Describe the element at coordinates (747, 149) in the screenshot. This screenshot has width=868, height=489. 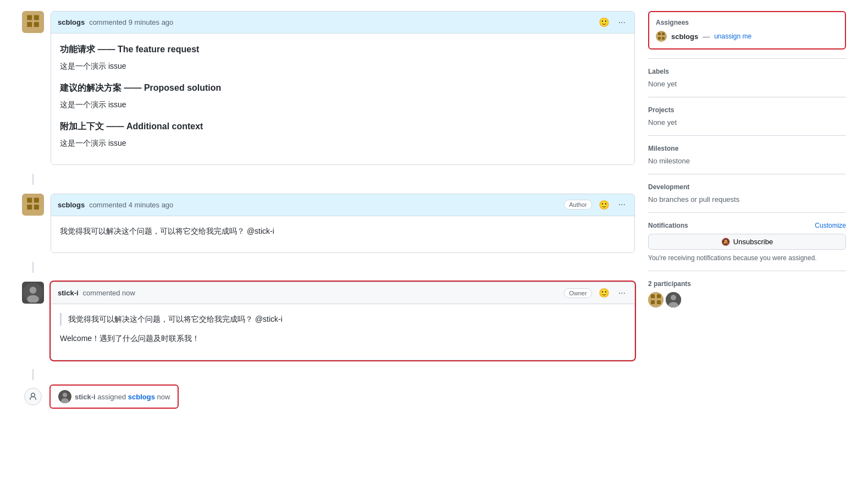
I see `milestone-title: Milestone` at that location.